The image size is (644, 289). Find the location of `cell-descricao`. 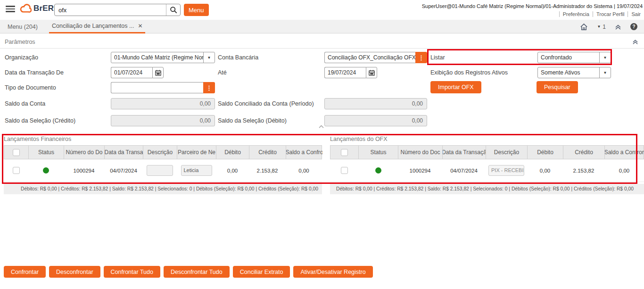

cell-descricao is located at coordinates (160, 171).